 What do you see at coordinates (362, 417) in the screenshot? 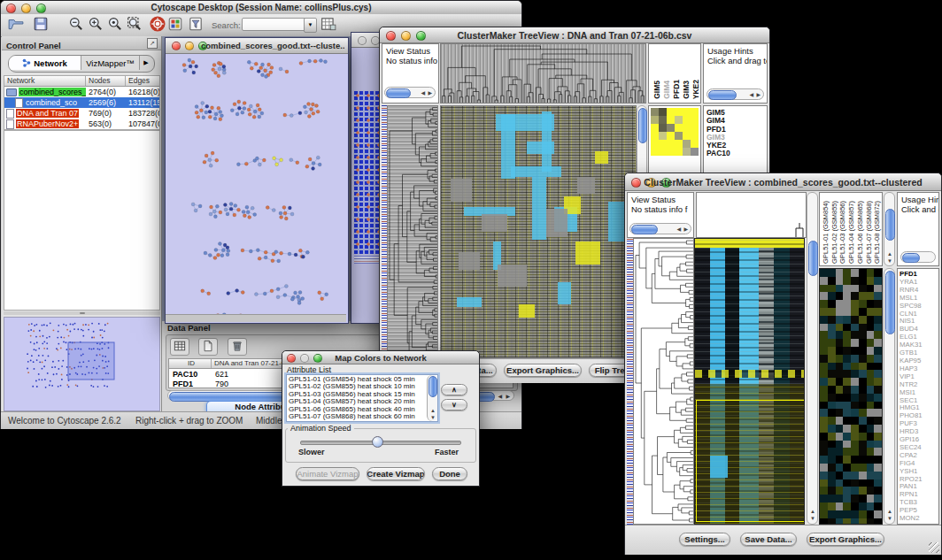
I see `attribute-list-item: GPL51-07 (GSM868) heat shock 60 min` at bounding box center [362, 417].